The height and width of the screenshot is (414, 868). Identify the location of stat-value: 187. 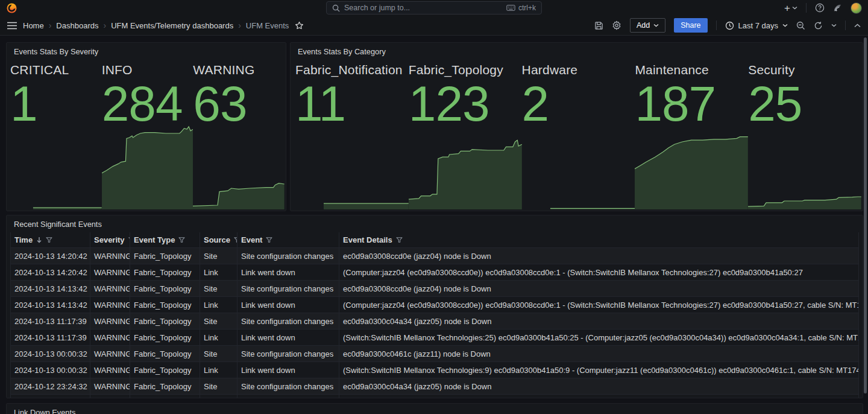
(691, 104).